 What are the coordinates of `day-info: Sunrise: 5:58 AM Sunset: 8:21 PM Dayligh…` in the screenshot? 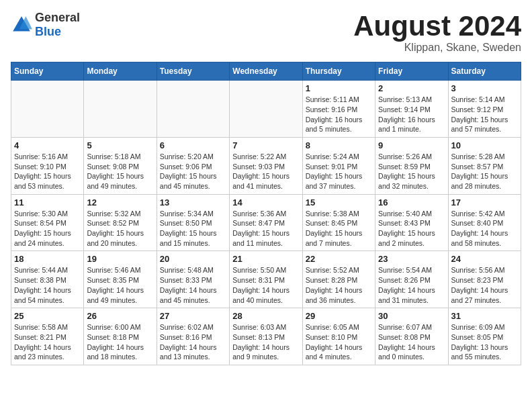 It's located at (47, 342).